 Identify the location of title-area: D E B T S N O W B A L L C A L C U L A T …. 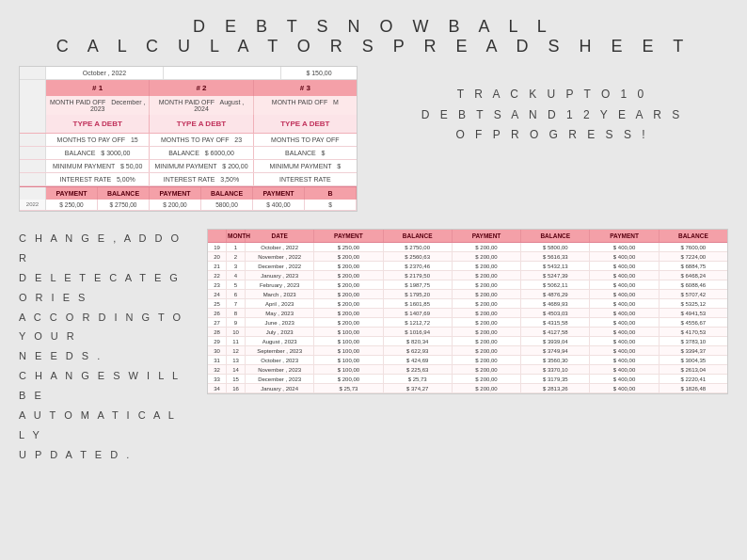
(374, 37).